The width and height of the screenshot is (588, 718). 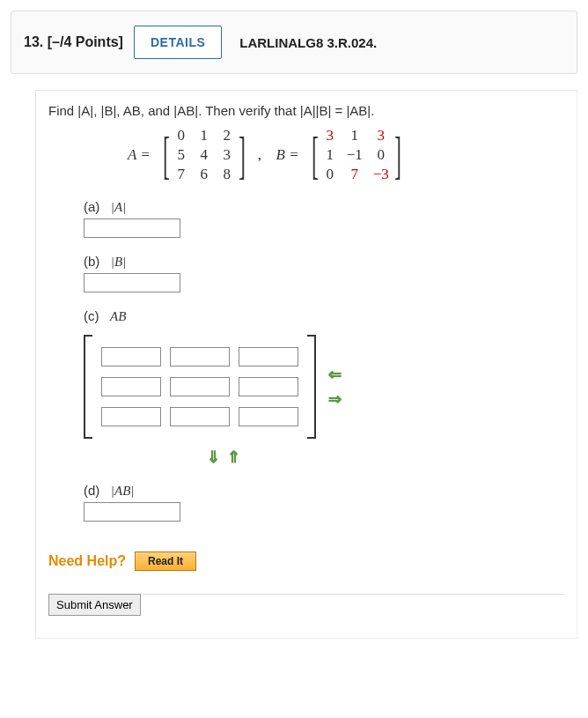 What do you see at coordinates (92, 261) in the screenshot?
I see `part-b-label: (b)` at bounding box center [92, 261].